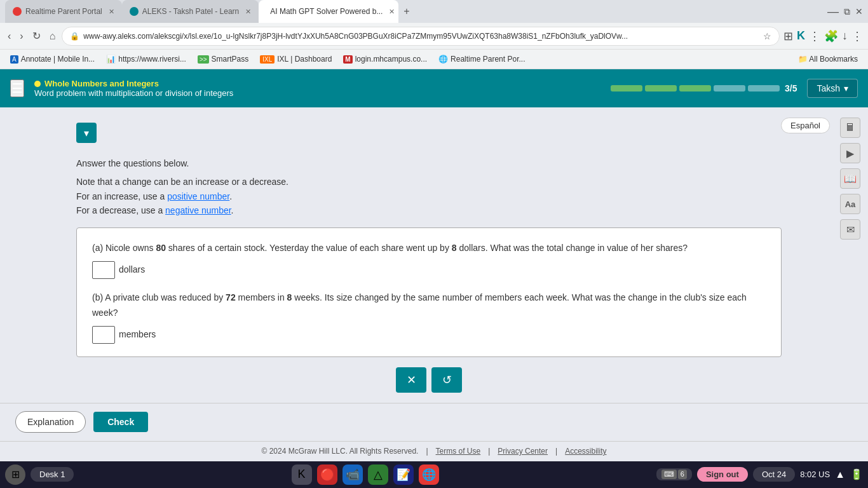 This screenshot has height=488, width=868. What do you see at coordinates (444, 59) in the screenshot?
I see `bookmark-favicon-6: 🌐` at bounding box center [444, 59].